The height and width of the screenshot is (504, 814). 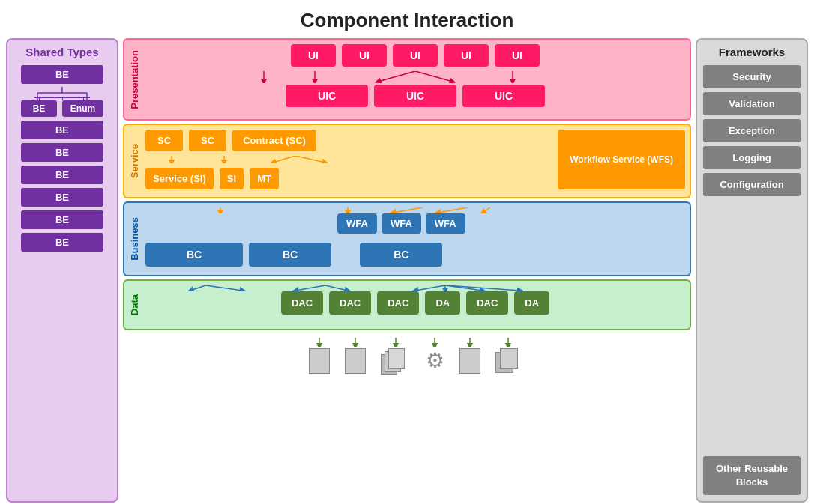 What do you see at coordinates (164, 141) in the screenshot?
I see `sc-box-1: SC` at bounding box center [164, 141].